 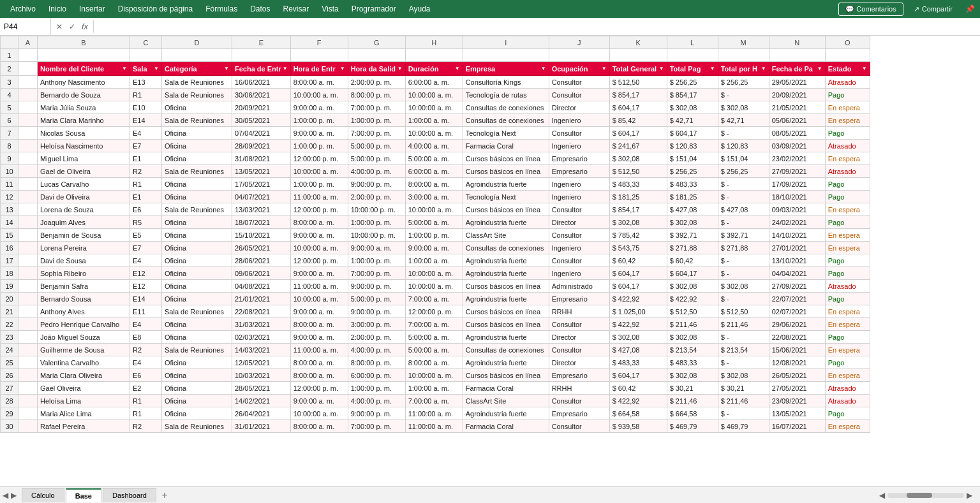 I want to click on cell-1i, so click(x=505, y=55).